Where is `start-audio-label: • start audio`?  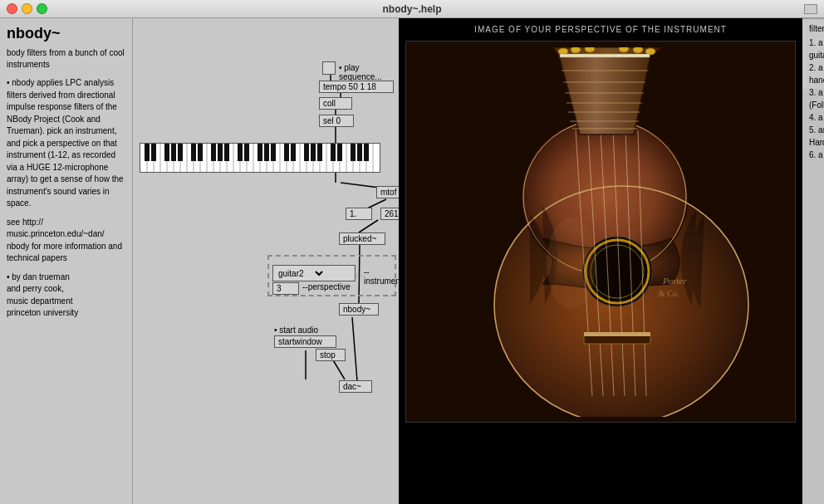 start-audio-label: • start audio is located at coordinates (296, 330).